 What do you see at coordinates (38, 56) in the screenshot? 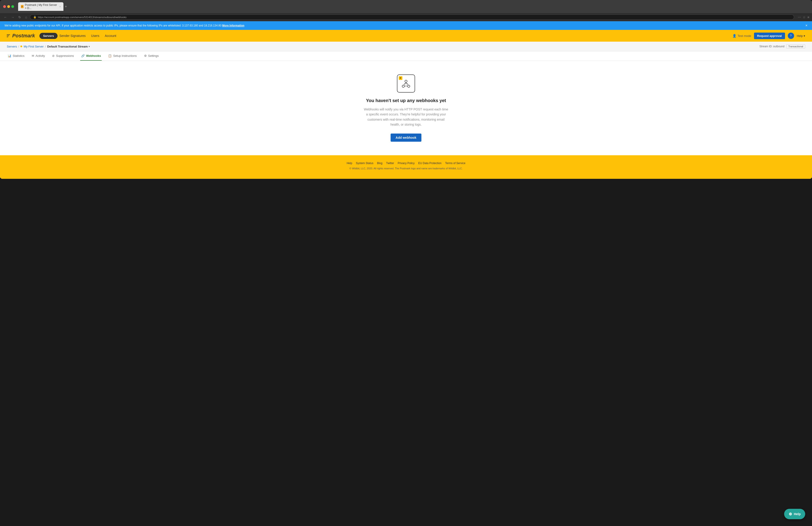
I see `tab-activity: ✉ Activity` at bounding box center [38, 56].